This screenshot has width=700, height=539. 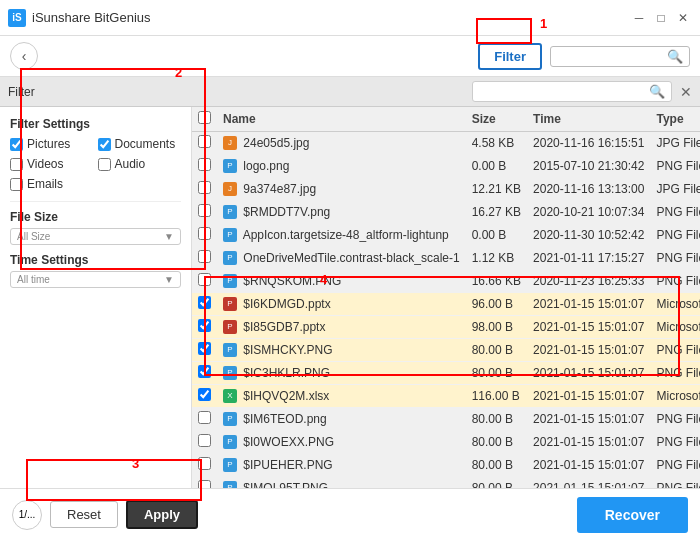 I want to click on emails-checkbox, so click(x=16, y=184).